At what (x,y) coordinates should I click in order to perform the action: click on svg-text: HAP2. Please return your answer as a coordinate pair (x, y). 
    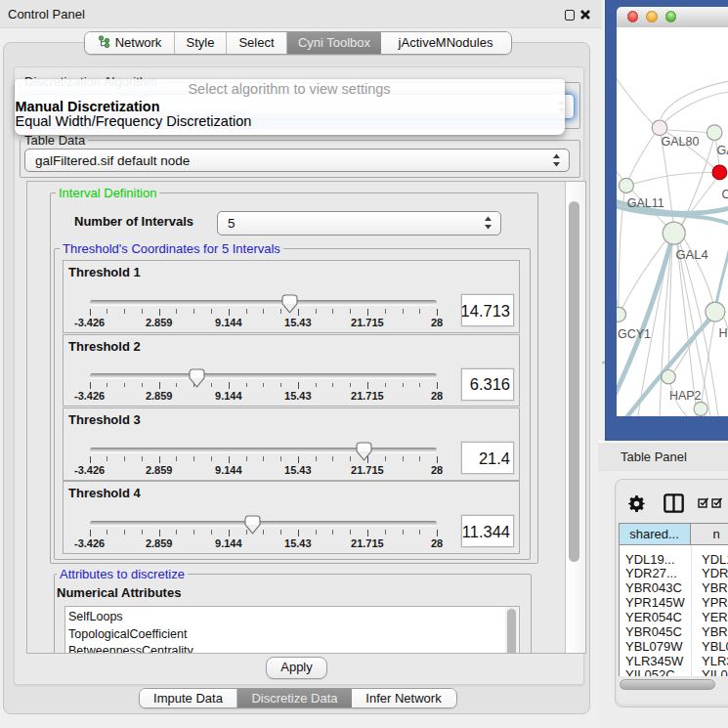
    Looking at the image, I should click on (686, 395).